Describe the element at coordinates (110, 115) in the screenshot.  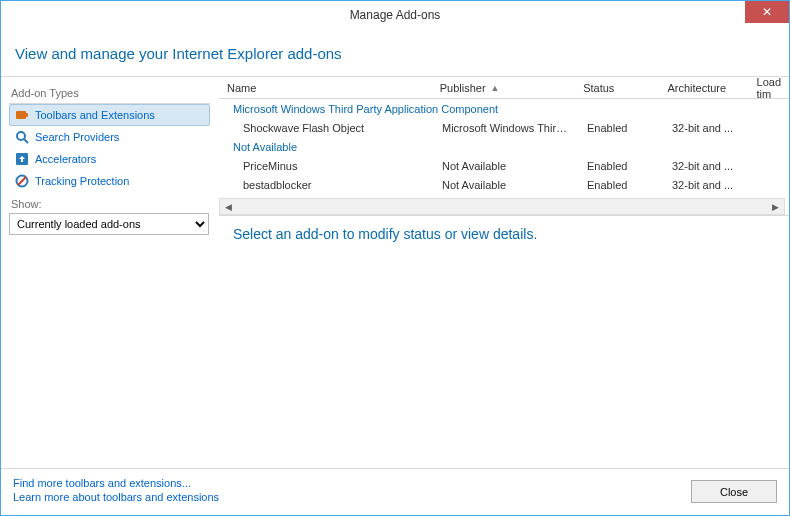
I see `sidebar-item-toolbars: Toolbars and Extensions` at that location.